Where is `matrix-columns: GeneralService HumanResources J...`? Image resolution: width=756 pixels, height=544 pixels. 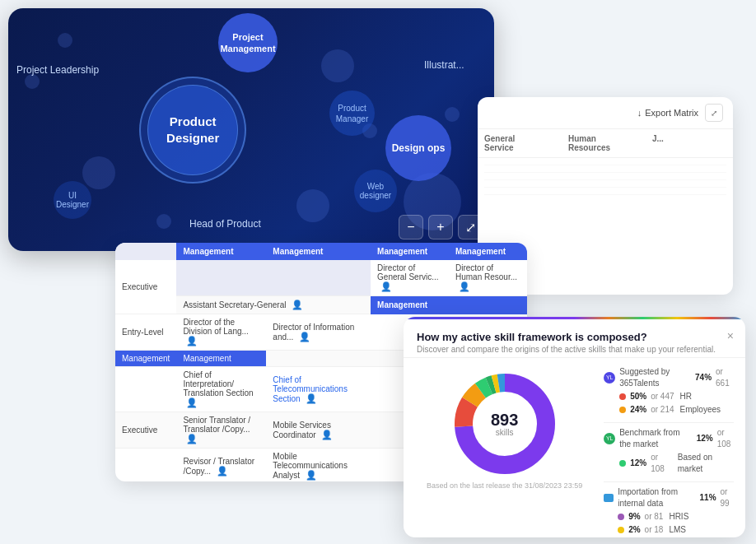
matrix-columns: GeneralService HumanResources J... is located at coordinates (605, 143).